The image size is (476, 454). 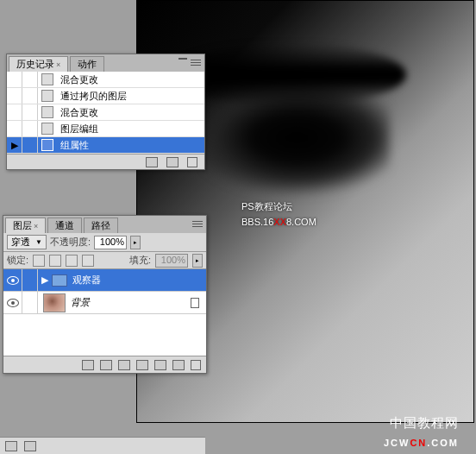 I want to click on layer-label: 背景, so click(x=80, y=302).